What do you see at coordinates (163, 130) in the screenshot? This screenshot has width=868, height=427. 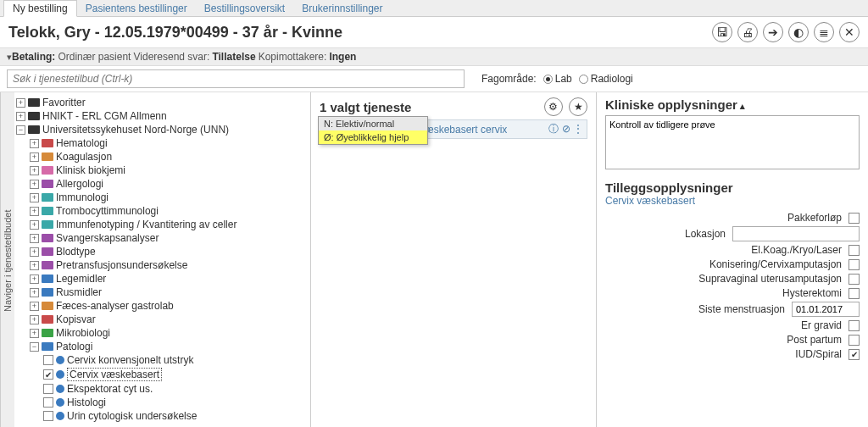 I see `tree-unn: −Universitetssykehuset Nord-Norge (UNN)` at bounding box center [163, 130].